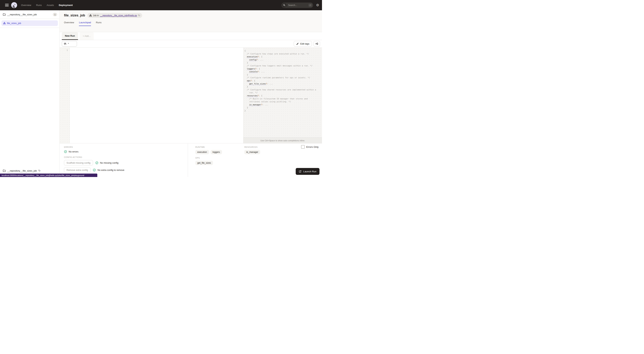 This screenshot has width=644, height=354. What do you see at coordinates (99, 24) in the screenshot?
I see `tab-runs: Runs` at bounding box center [99, 24].